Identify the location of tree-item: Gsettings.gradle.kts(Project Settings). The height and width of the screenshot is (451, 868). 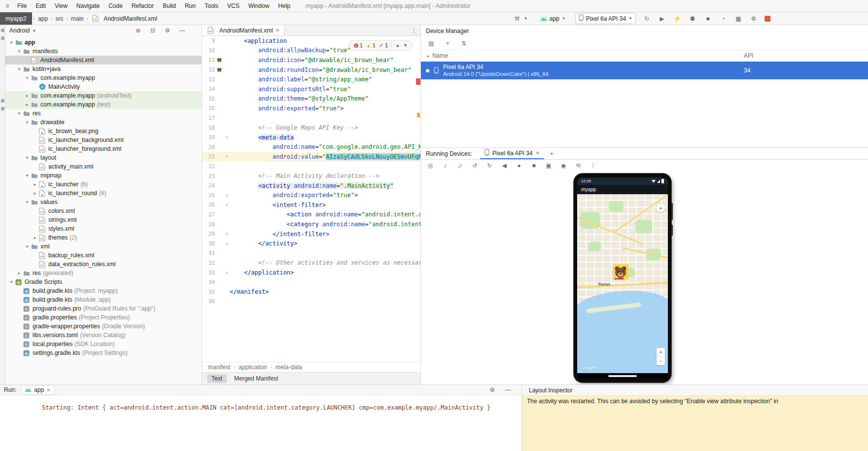
(104, 353).